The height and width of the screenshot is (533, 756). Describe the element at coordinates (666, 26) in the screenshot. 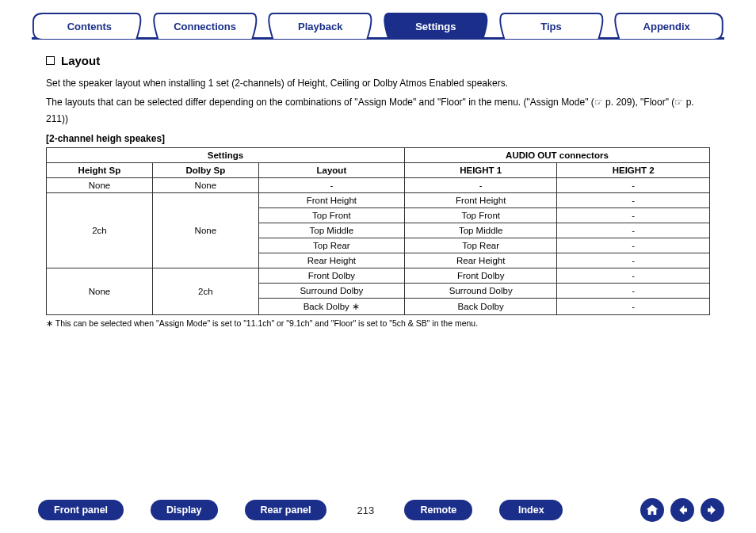

I see `tab-appendix: Appendix` at that location.